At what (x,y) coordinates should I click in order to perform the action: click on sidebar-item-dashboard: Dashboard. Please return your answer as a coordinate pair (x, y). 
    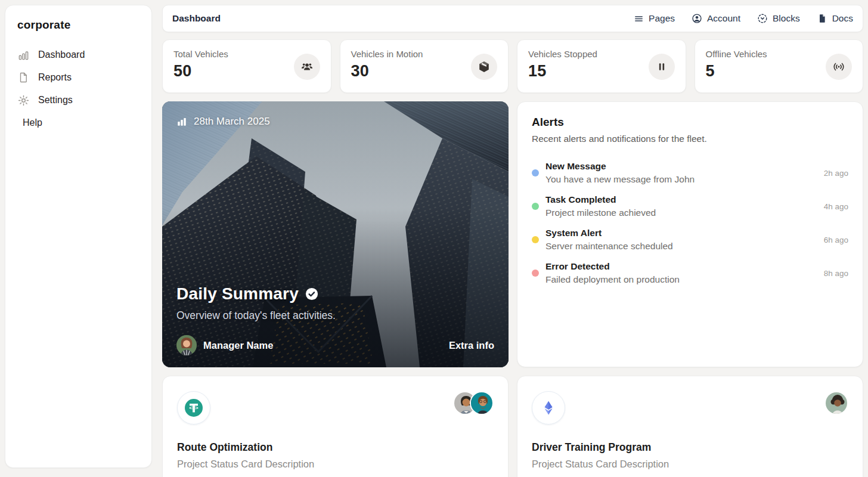
    Looking at the image, I should click on (79, 55).